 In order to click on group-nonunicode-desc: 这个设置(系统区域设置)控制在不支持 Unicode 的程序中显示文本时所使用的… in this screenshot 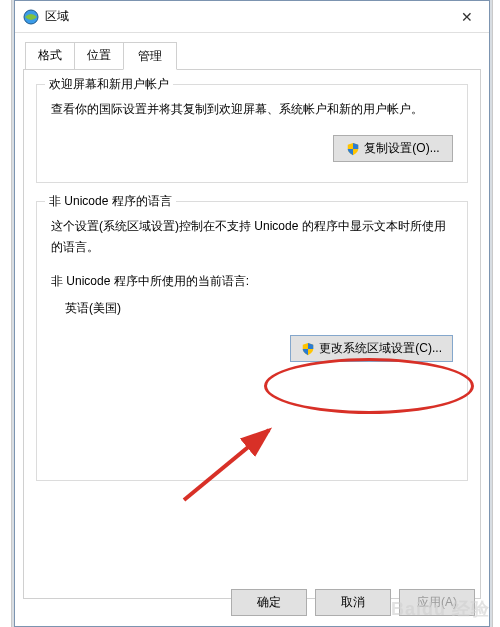, I will do `click(252, 236)`.